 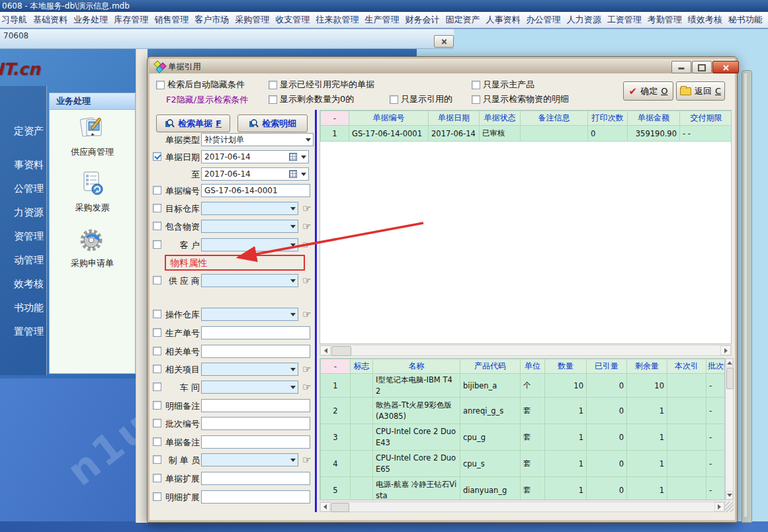 What do you see at coordinates (500, 134) in the screenshot?
I see `cell: 已审核` at bounding box center [500, 134].